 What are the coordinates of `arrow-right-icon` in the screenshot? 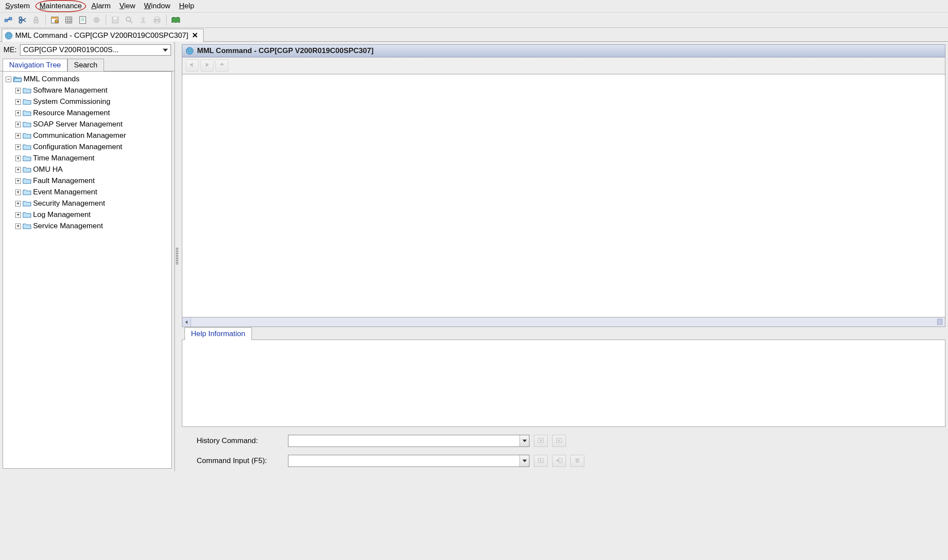 It's located at (559, 441).